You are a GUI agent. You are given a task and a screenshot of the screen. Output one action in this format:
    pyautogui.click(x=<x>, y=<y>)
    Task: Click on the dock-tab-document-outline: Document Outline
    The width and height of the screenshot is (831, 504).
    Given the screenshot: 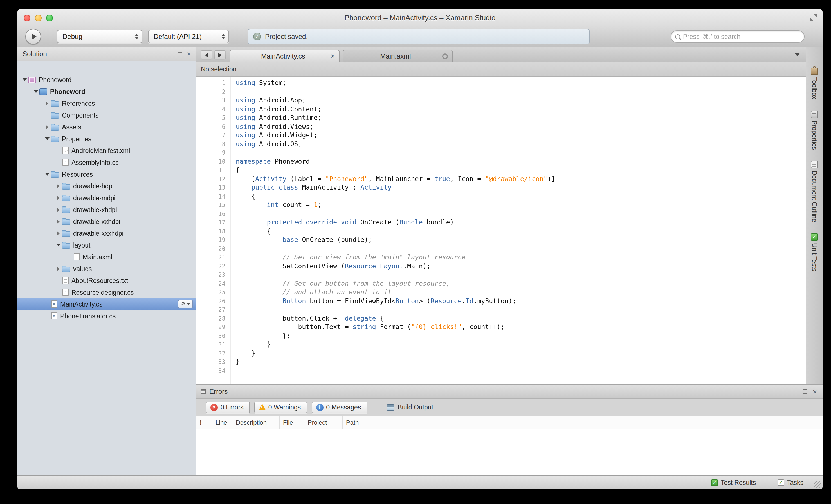 What is the action you would take?
    pyautogui.click(x=814, y=191)
    